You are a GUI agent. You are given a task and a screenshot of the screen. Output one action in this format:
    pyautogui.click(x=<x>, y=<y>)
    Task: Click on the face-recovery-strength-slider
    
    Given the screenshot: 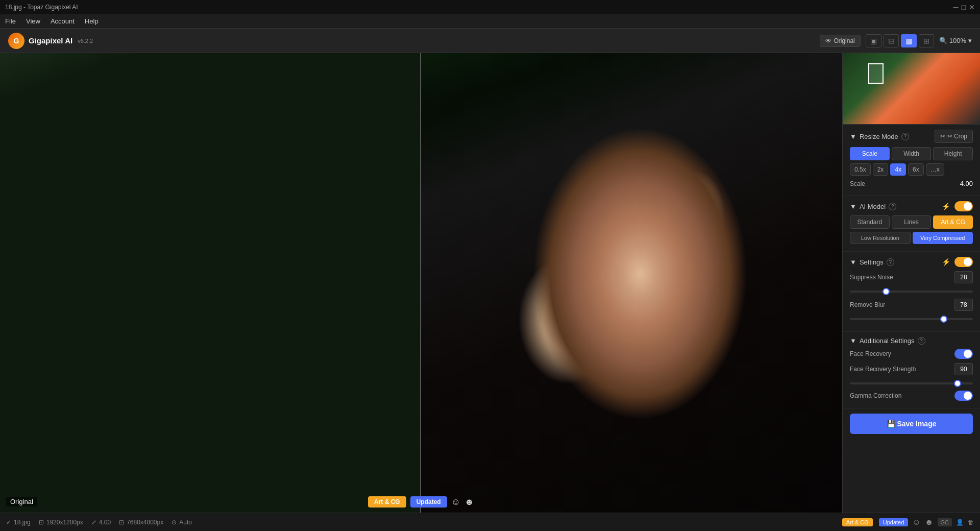 What is the action you would take?
    pyautogui.click(x=912, y=383)
    